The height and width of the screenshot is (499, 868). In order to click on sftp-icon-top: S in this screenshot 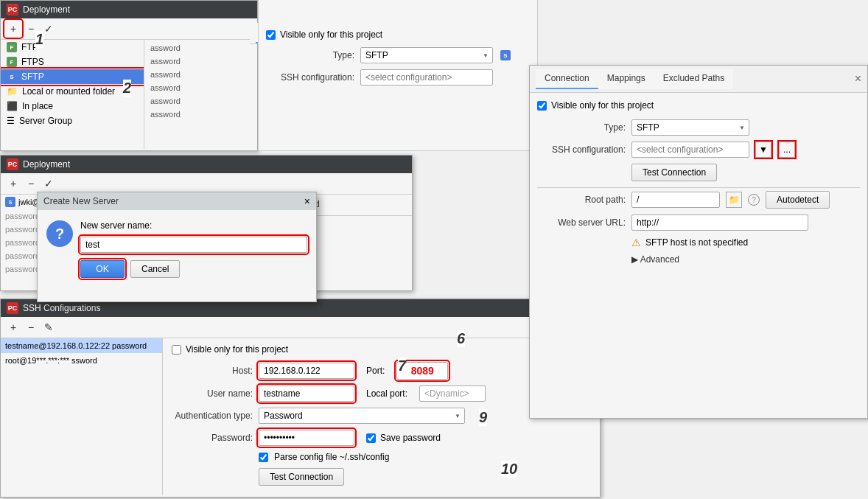, I will do `click(505, 55)`.